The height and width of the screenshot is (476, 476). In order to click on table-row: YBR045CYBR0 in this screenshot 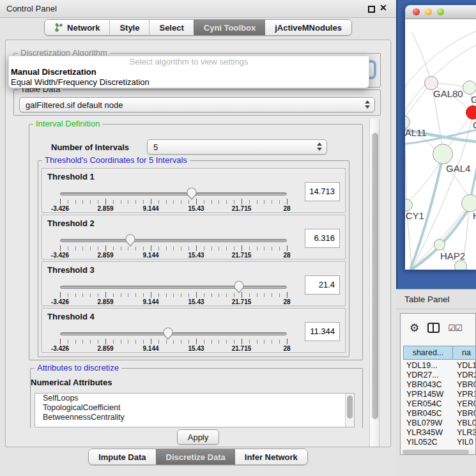, I will do `click(440, 414)`.